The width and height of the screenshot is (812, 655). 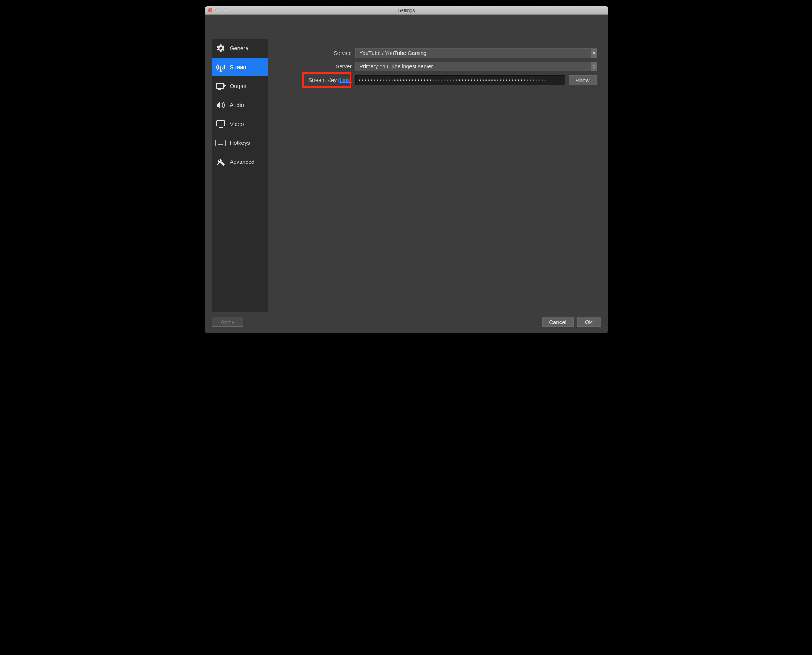 I want to click on maximize-window-button, so click(x=225, y=10).